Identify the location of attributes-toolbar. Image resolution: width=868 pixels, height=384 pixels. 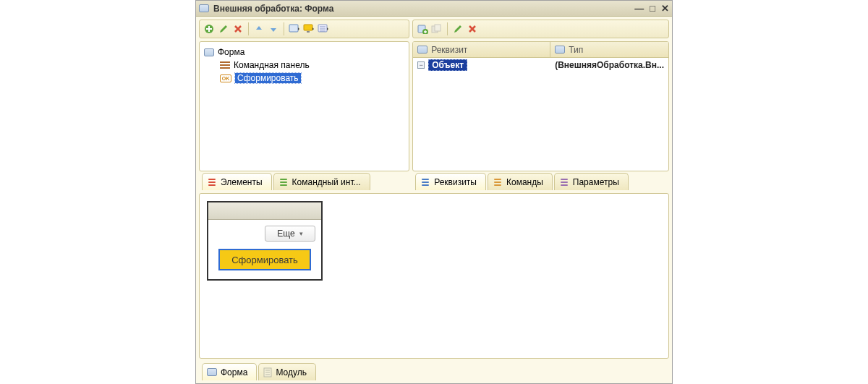
(541, 29).